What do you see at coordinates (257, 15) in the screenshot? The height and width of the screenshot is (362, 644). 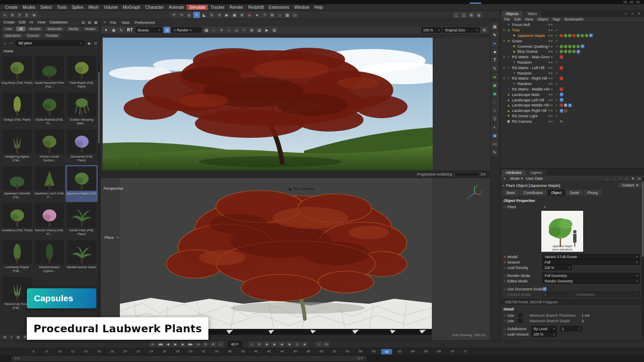 I see `material-icon: ●` at bounding box center [257, 15].